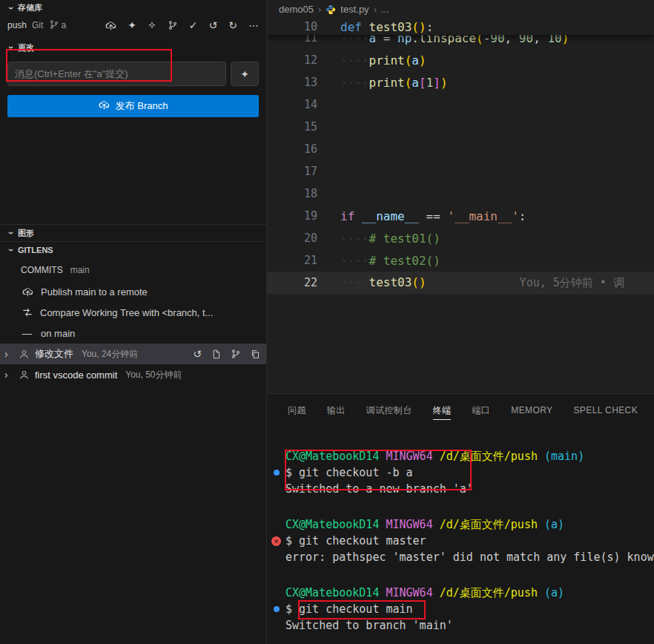 This screenshot has height=644, width=654. Describe the element at coordinates (448, 40) in the screenshot. I see `code-token: linspace` at that location.